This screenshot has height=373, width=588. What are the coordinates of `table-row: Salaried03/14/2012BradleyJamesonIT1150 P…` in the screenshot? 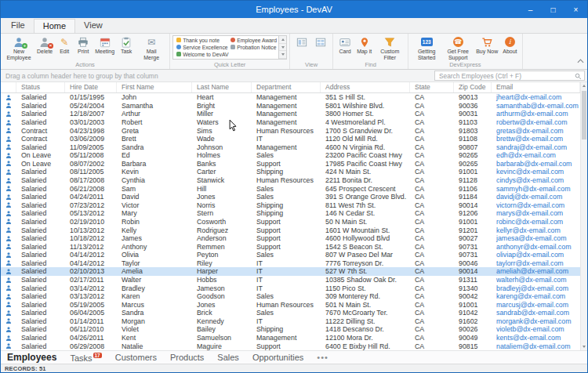 It's located at (294, 288).